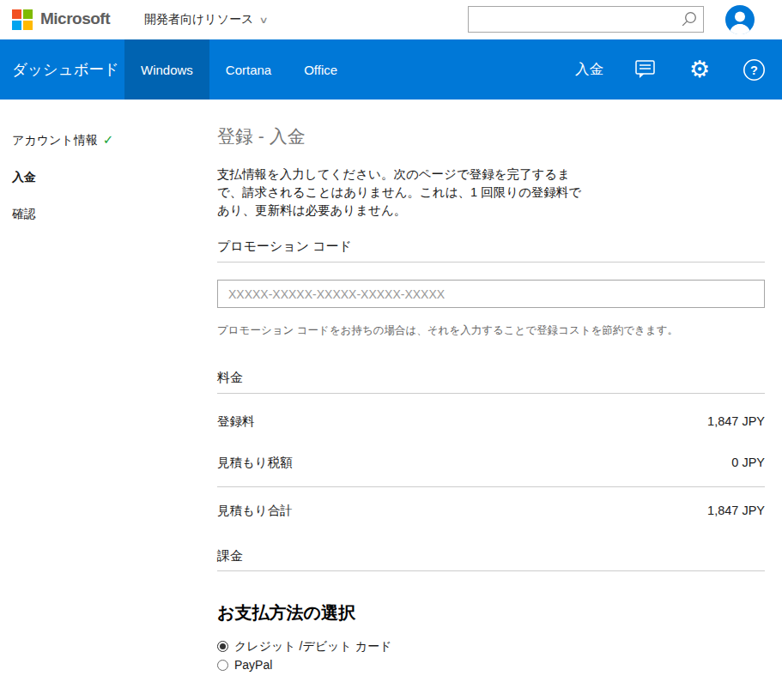  What do you see at coordinates (27, 14) in the screenshot?
I see `logo-square-green` at bounding box center [27, 14].